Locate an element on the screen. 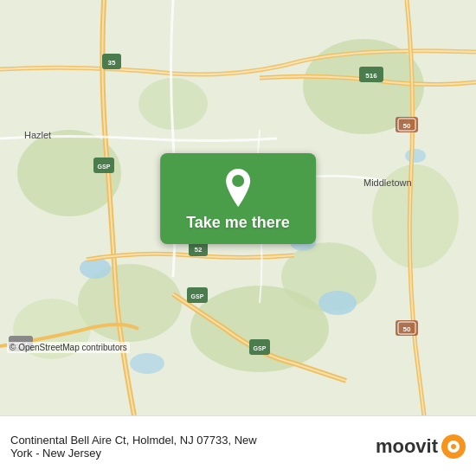  moovit-logo: moovit is located at coordinates (421, 447).